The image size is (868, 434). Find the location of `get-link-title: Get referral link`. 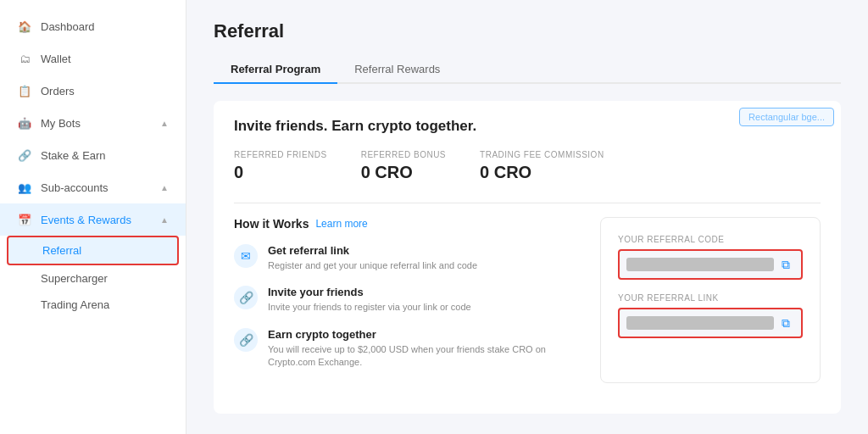

get-link-title: Get referral link is located at coordinates (373, 251).